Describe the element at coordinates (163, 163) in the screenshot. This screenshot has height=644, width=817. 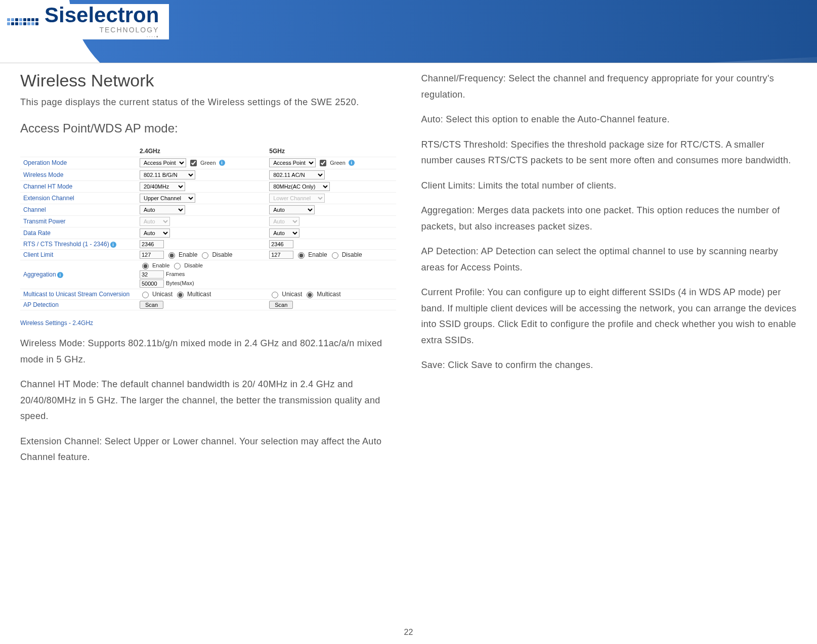
I see `opmode-24-select: Access Point` at that location.